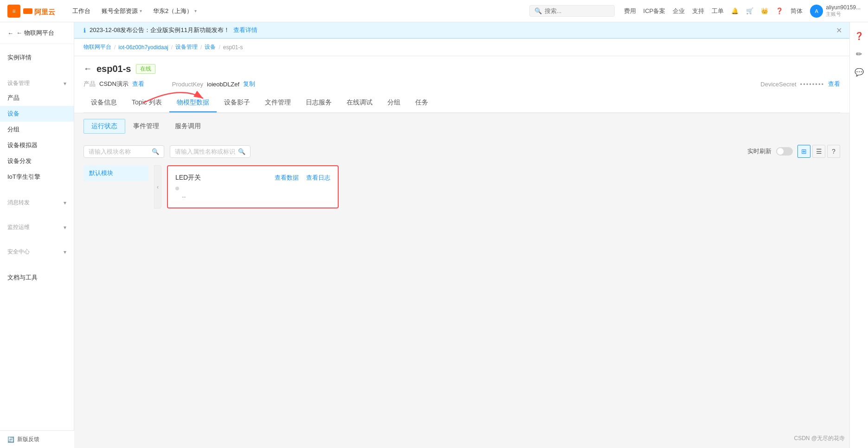 This screenshot has width=868, height=448. What do you see at coordinates (462, 149) in the screenshot?
I see `filters-row: 🔍 🔍 实时刷新 ⊞ ☰ ?` at bounding box center [462, 149].